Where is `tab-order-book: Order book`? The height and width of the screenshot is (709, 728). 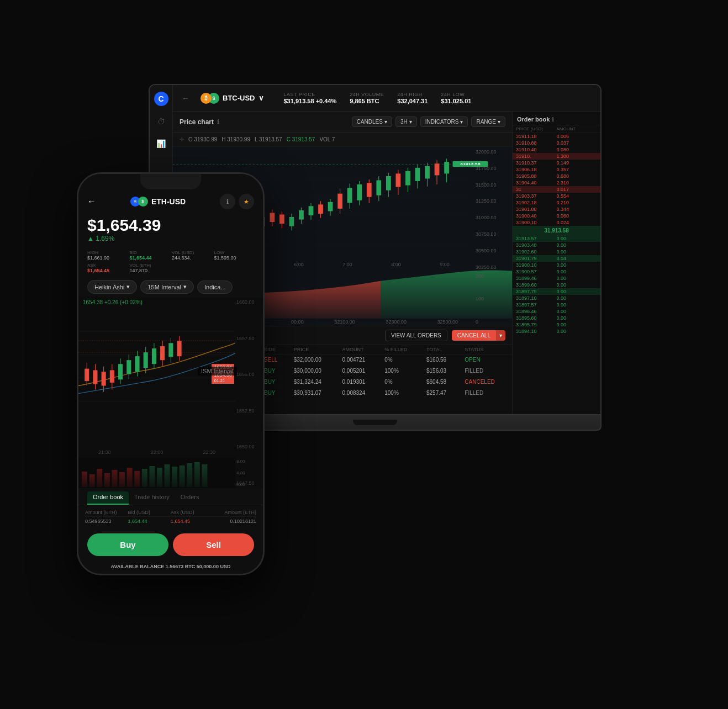 tab-order-book: Order book is located at coordinates (108, 498).